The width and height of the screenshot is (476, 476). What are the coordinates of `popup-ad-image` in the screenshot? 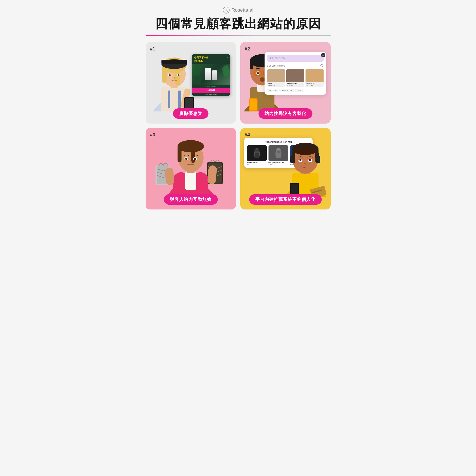 It's located at (211, 74).